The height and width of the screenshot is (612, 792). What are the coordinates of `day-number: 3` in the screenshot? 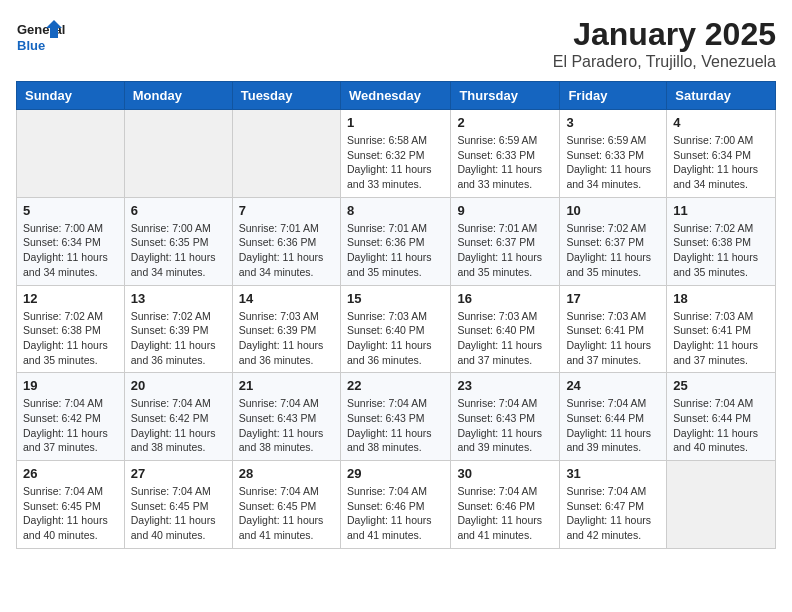 It's located at (613, 122).